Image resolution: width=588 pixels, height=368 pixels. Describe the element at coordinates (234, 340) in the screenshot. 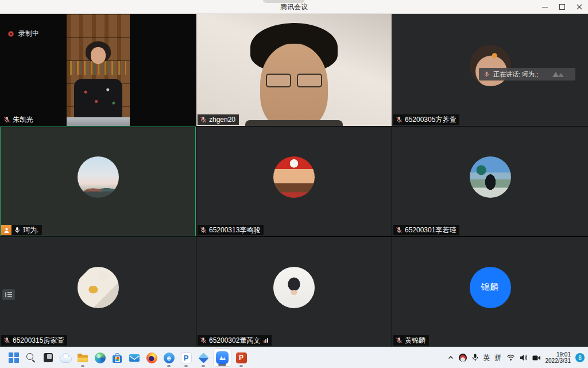

I see `participant-name: 65200302董茜文` at that location.